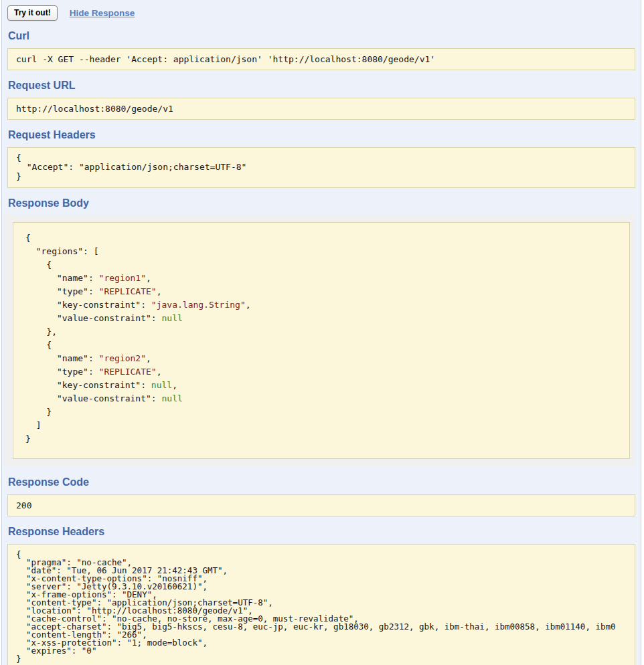 This screenshot has width=644, height=665. Describe the element at coordinates (321, 59) in the screenshot. I see `curl-code: curl -X GET --header 'Accept: applicatio…` at that location.